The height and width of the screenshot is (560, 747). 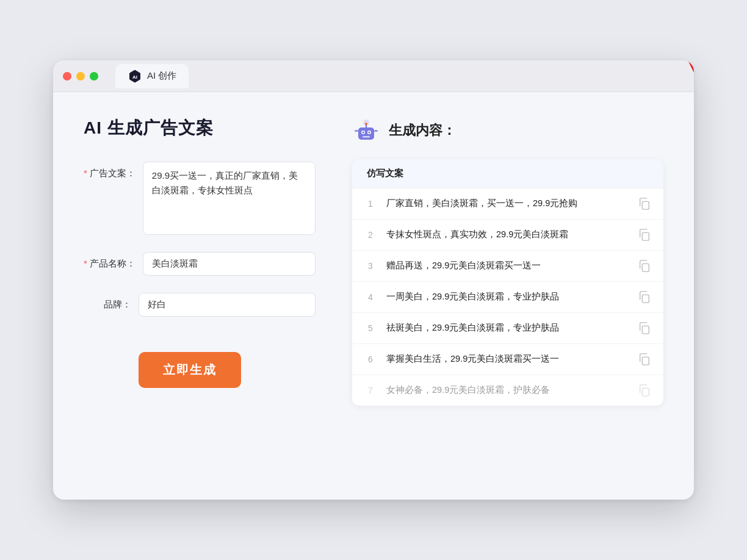 What do you see at coordinates (111, 301) in the screenshot?
I see `brand-label: 品牌：` at bounding box center [111, 301].